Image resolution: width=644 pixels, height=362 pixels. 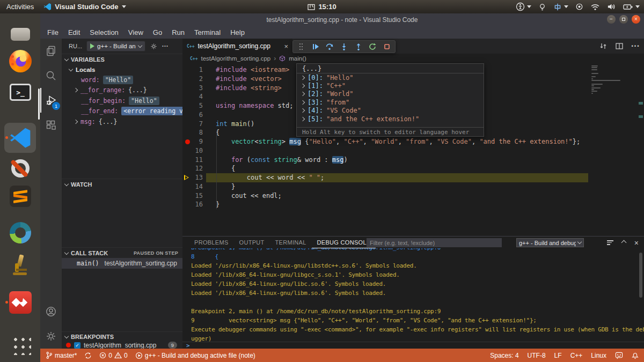 I want to click on explorer-icon, so click(x=51, y=51).